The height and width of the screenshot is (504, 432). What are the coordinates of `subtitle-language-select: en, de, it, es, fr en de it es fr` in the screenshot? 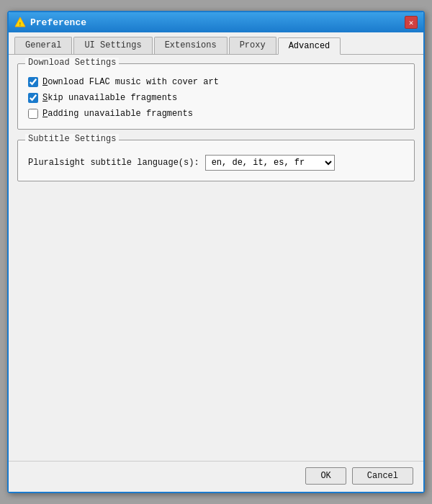 It's located at (270, 163).